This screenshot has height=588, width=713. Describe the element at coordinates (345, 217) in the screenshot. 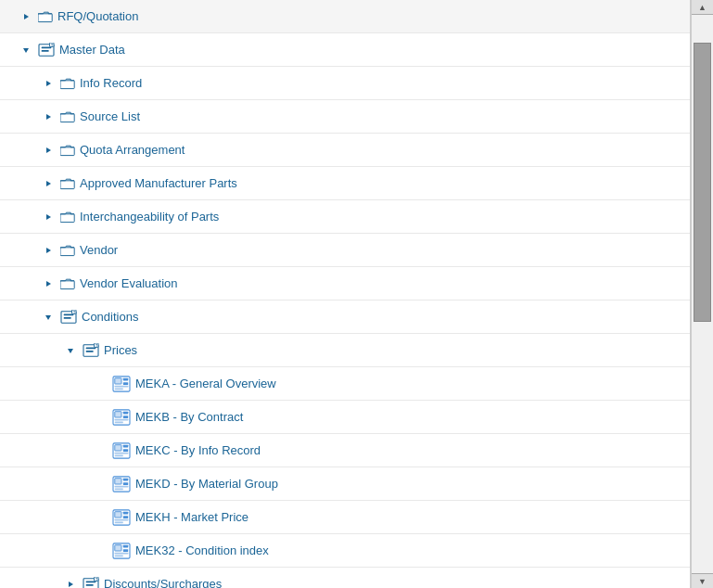

I see `tree-row: Interchangeability of Parts` at that location.